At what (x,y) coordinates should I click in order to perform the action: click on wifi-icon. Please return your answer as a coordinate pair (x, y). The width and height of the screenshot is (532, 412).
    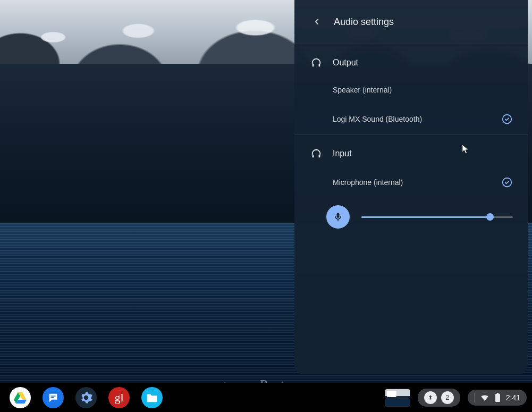
    Looking at the image, I should click on (485, 398).